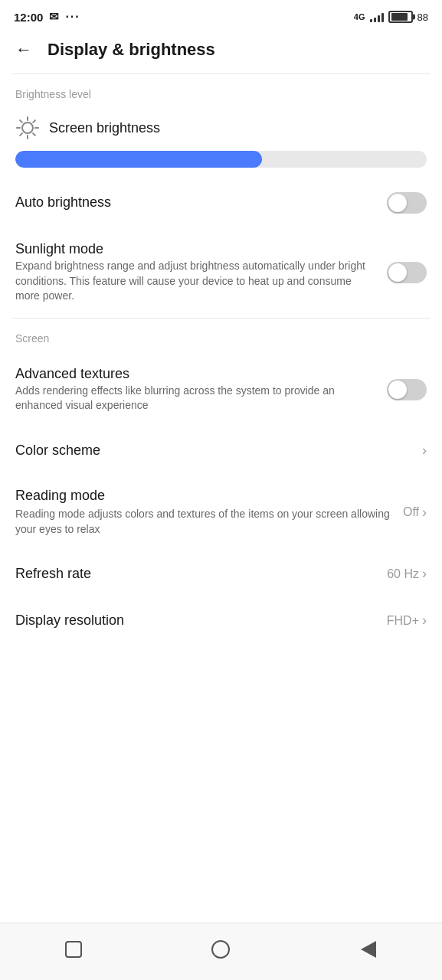  What do you see at coordinates (28, 17) in the screenshot?
I see `time-display: 12:00` at bounding box center [28, 17].